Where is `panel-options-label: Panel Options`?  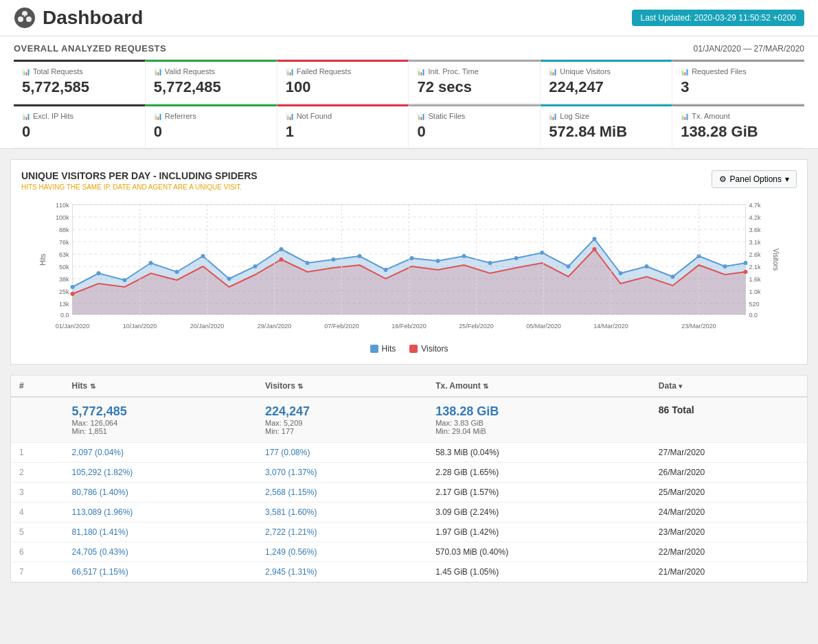 panel-options-label: Panel Options is located at coordinates (755, 179).